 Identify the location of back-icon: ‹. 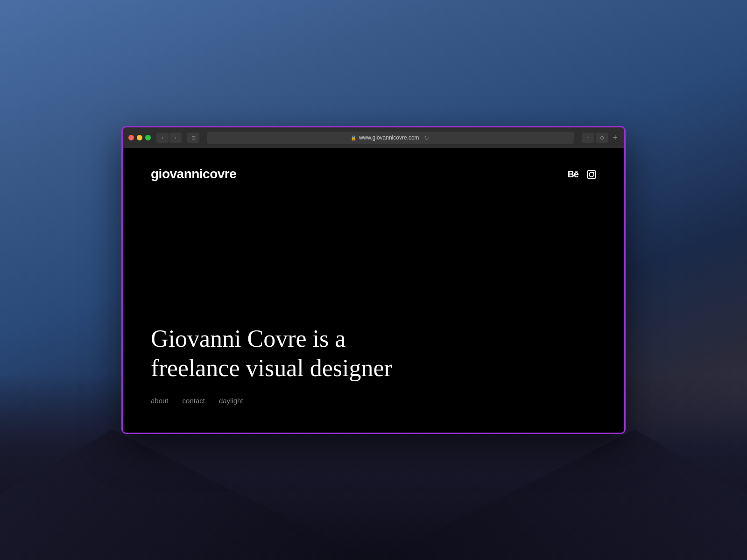
(162, 138).